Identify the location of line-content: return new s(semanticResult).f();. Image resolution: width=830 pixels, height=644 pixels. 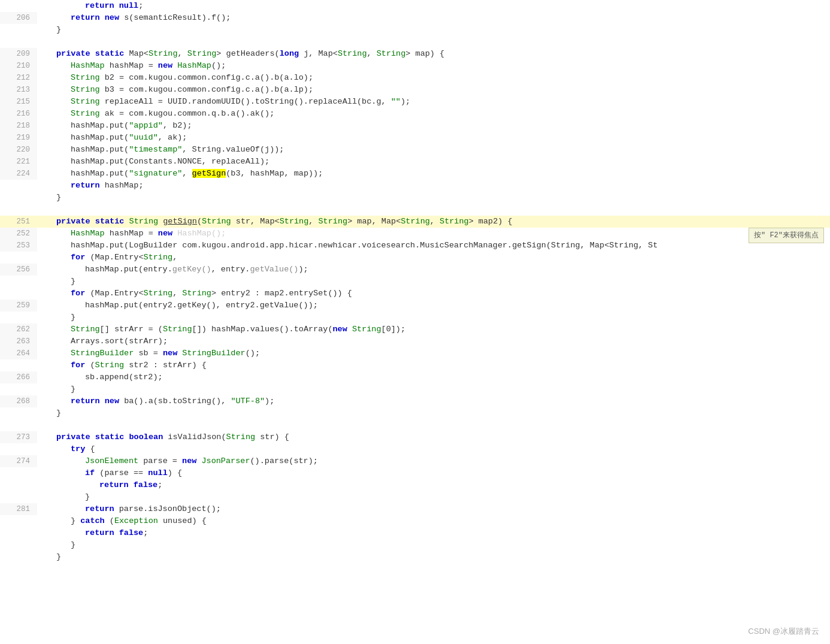
(434, 18).